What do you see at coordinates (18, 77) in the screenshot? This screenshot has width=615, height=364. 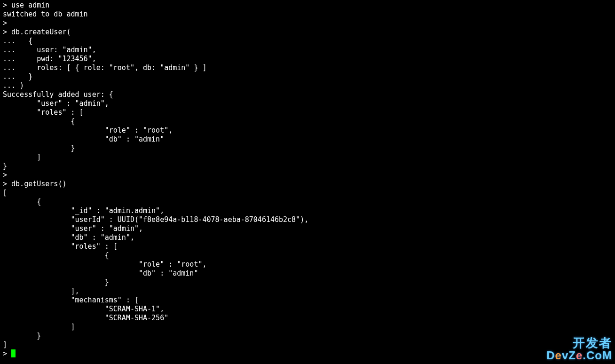 I see `terminal-line: ... }` at bounding box center [18, 77].